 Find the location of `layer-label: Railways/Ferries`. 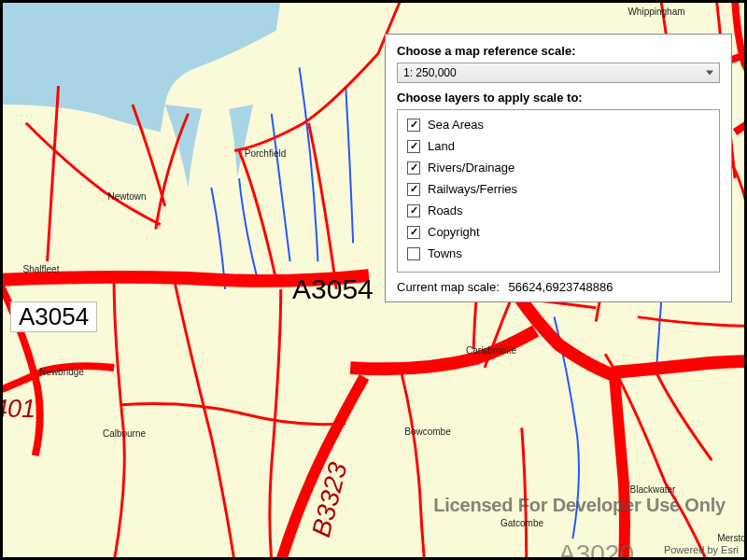

layer-label: Railways/Ferries is located at coordinates (472, 189).